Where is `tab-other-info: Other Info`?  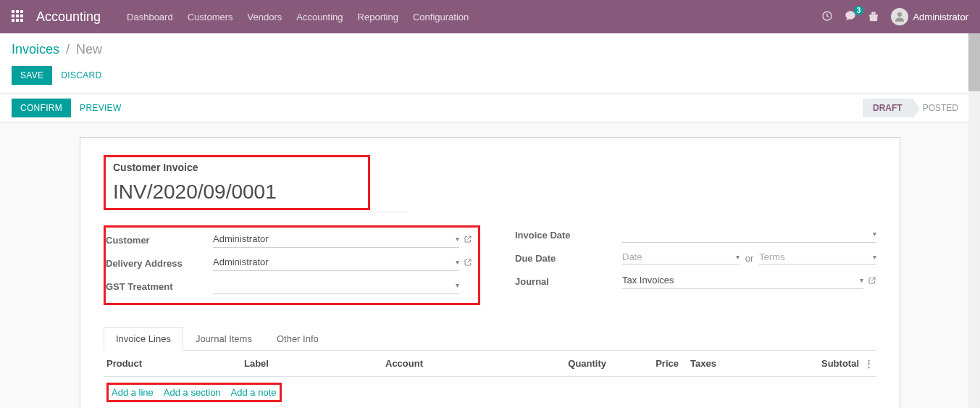 tab-other-info: Other Info is located at coordinates (298, 339).